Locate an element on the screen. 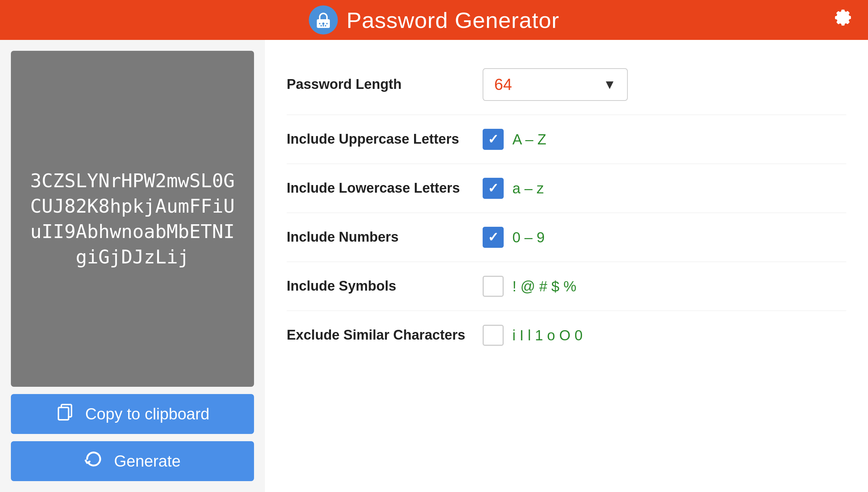 Image resolution: width=868 pixels, height=492 pixels. password-text: 3CZSLYNrHPW2mwSL0GCUJ82K8hpkjAumFFiUuII9… is located at coordinates (132, 219).